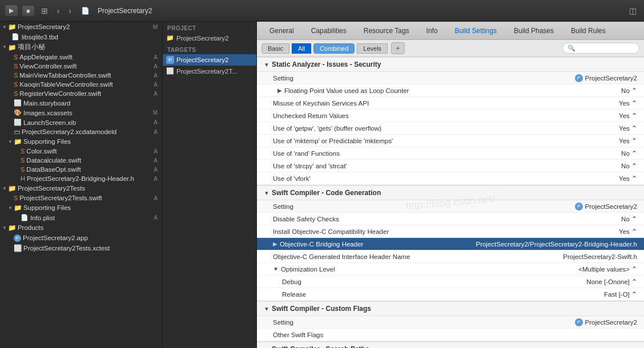 The image size is (644, 348). What do you see at coordinates (81, 238) in the screenshot?
I see `sidebar-item-app: P ProjectSecretary2.app` at bounding box center [81, 238].